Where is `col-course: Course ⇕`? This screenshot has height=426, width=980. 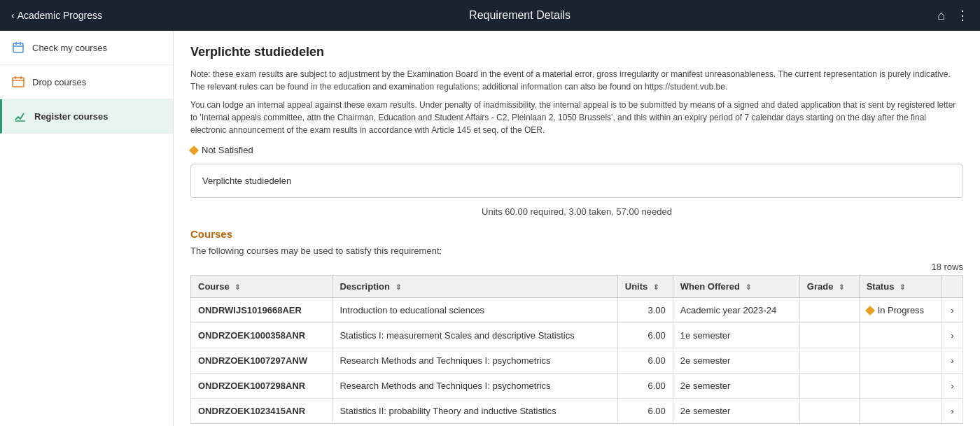 col-course: Course ⇕ is located at coordinates (262, 287).